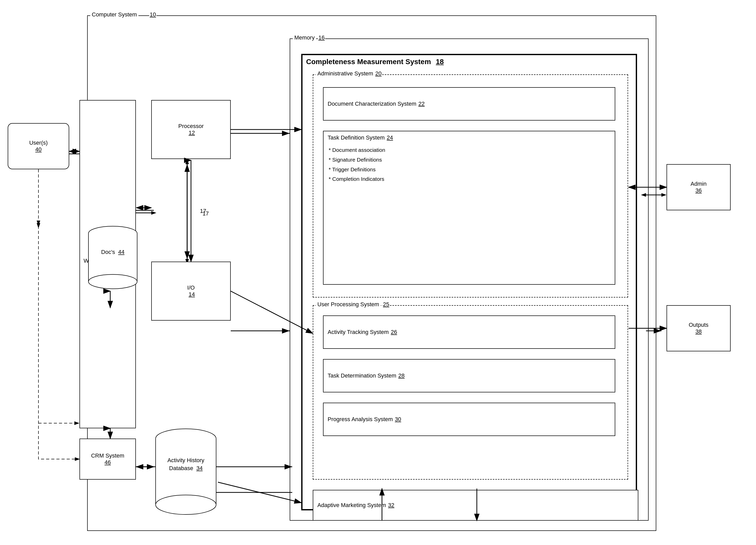 The image size is (756, 545). I want to click on doc-char-num: 22, so click(421, 104).